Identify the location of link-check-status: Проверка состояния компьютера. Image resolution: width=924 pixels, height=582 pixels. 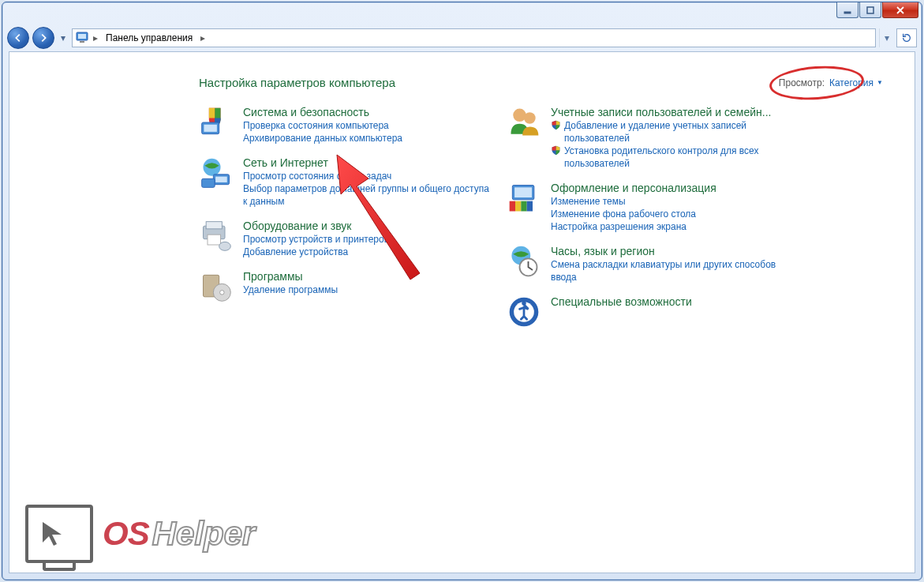
(367, 126).